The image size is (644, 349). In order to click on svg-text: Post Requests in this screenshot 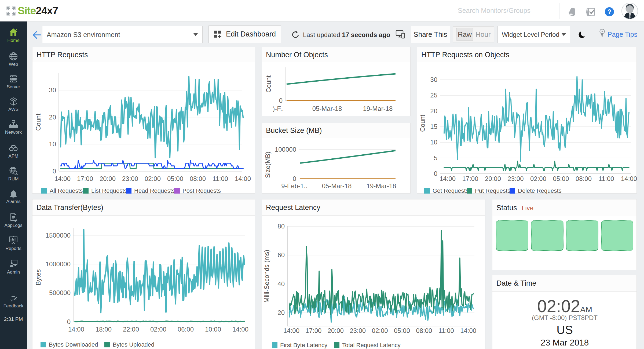, I will do `click(202, 191)`.